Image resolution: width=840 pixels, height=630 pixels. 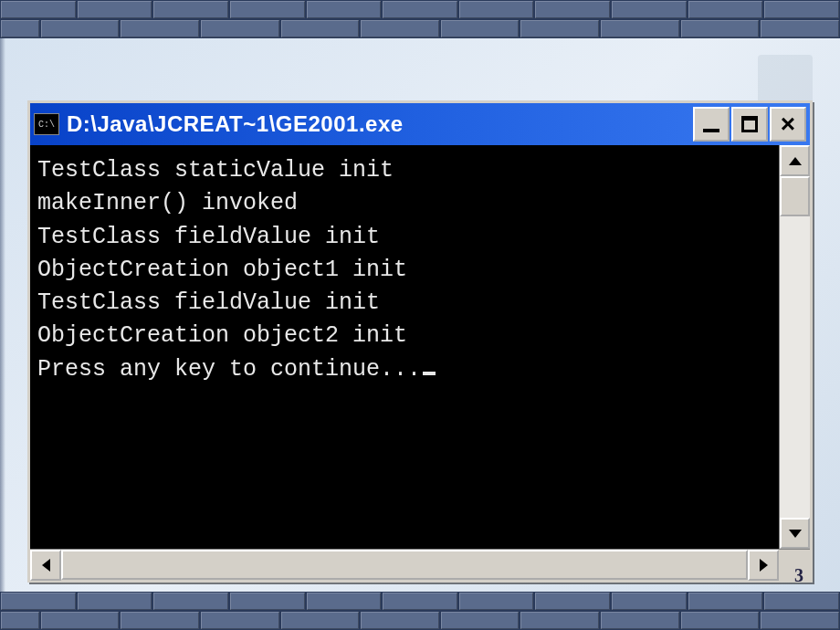 I want to click on window-title: D:\Java\JCREAT~1\GE2001.exe, so click(x=380, y=124).